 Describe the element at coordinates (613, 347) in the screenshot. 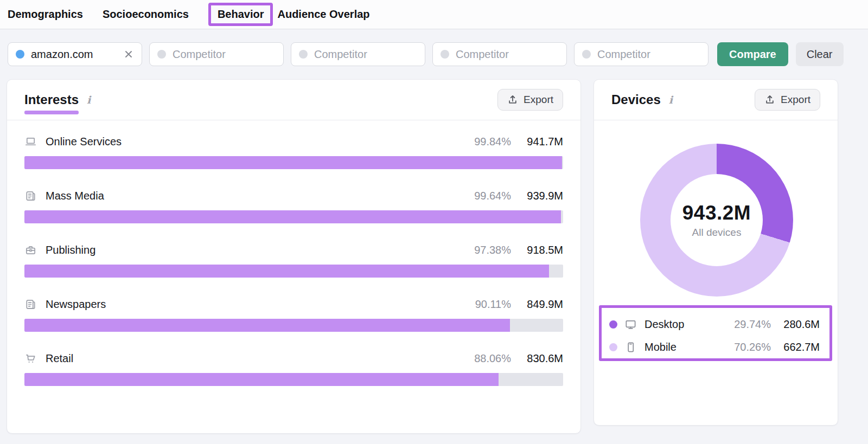

I see `mobile-color-dot` at that location.